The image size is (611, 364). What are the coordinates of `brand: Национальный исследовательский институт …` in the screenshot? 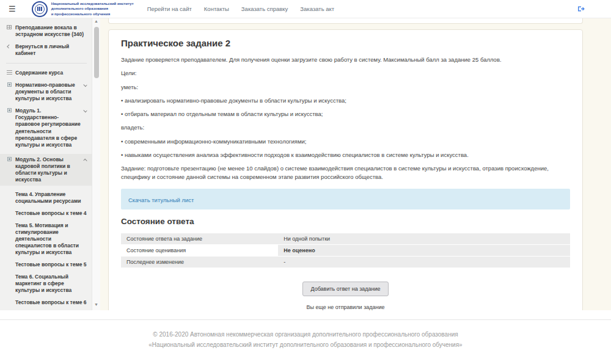 It's located at (83, 9).